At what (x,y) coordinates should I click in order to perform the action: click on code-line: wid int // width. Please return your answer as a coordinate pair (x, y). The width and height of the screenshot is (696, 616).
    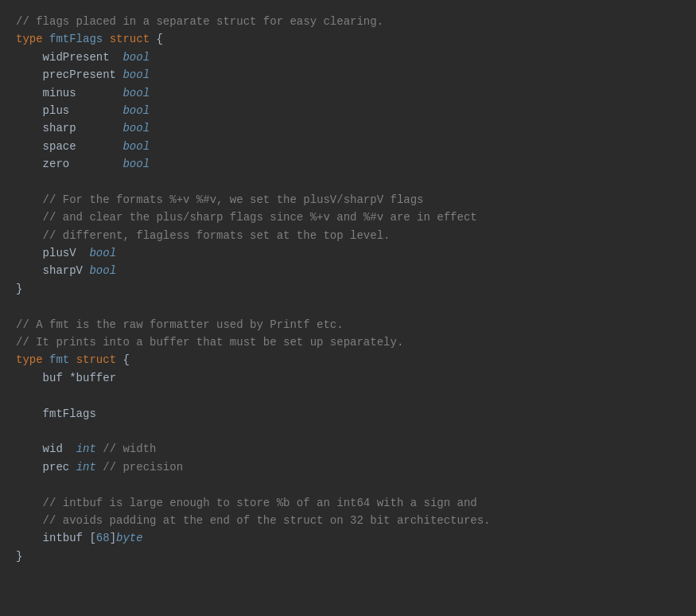
    Looking at the image, I should click on (348, 449).